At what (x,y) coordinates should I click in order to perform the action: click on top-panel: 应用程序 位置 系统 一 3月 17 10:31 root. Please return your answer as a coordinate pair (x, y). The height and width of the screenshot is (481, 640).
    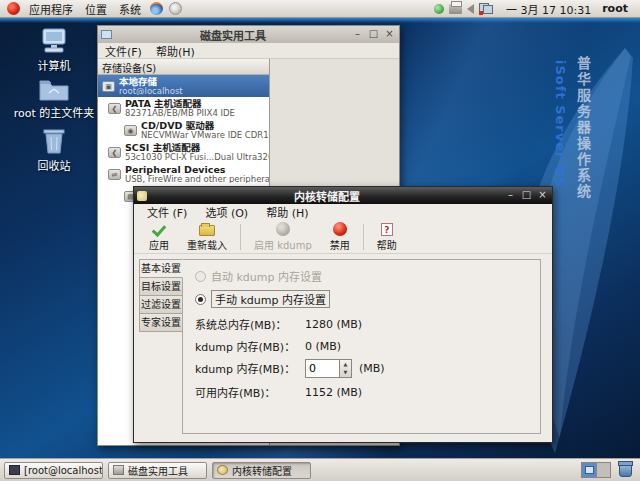
    Looking at the image, I should click on (320, 9).